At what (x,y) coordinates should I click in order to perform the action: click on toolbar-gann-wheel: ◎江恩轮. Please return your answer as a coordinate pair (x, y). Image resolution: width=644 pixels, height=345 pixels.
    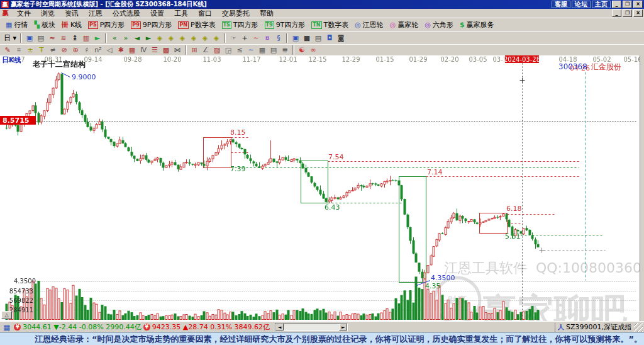
    Looking at the image, I should click on (369, 25).